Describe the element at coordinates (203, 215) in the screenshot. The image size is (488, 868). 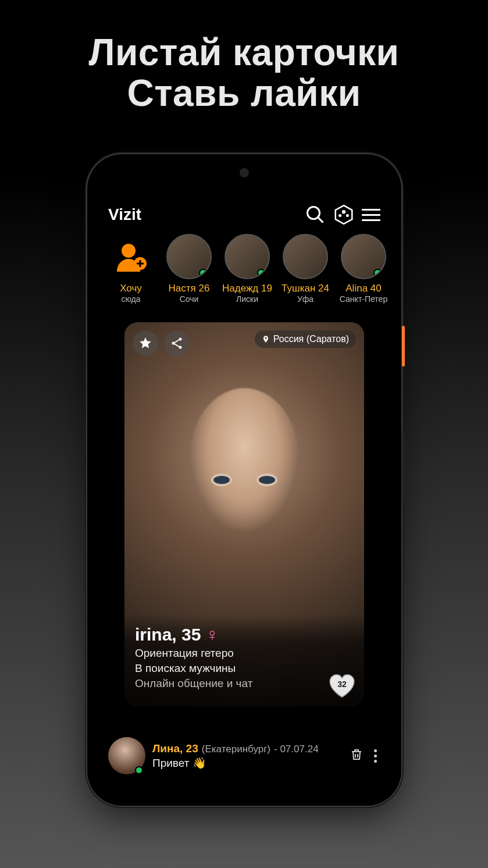
I see `app-title: Vizit` at that location.